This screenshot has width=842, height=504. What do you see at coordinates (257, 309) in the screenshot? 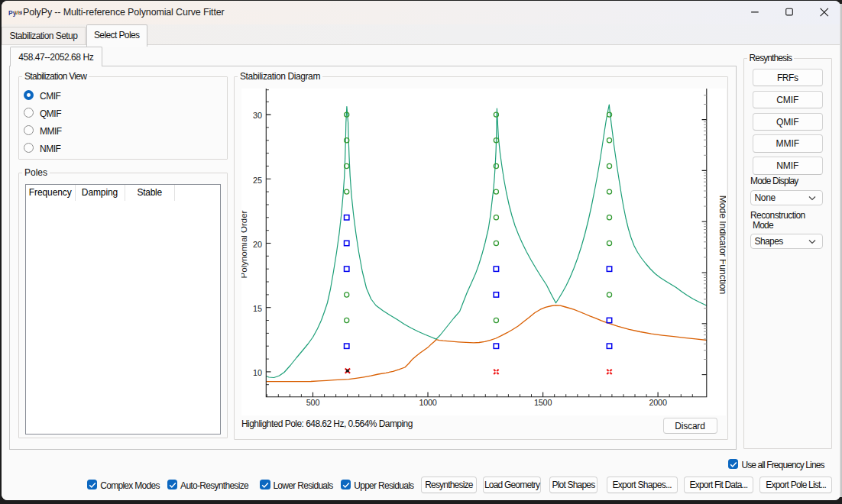
I see `svg-text: 15` at bounding box center [257, 309].